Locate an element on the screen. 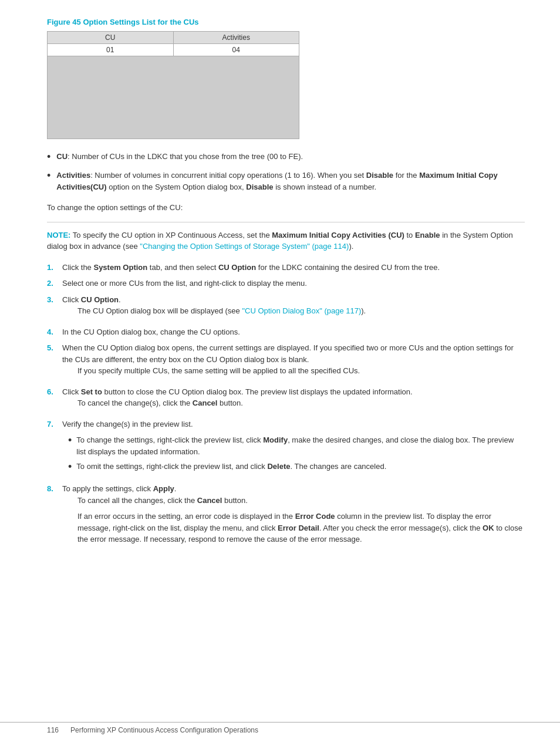 This screenshot has width=560, height=746. step-6-sub-bold: Cancel is located at coordinates (205, 403).